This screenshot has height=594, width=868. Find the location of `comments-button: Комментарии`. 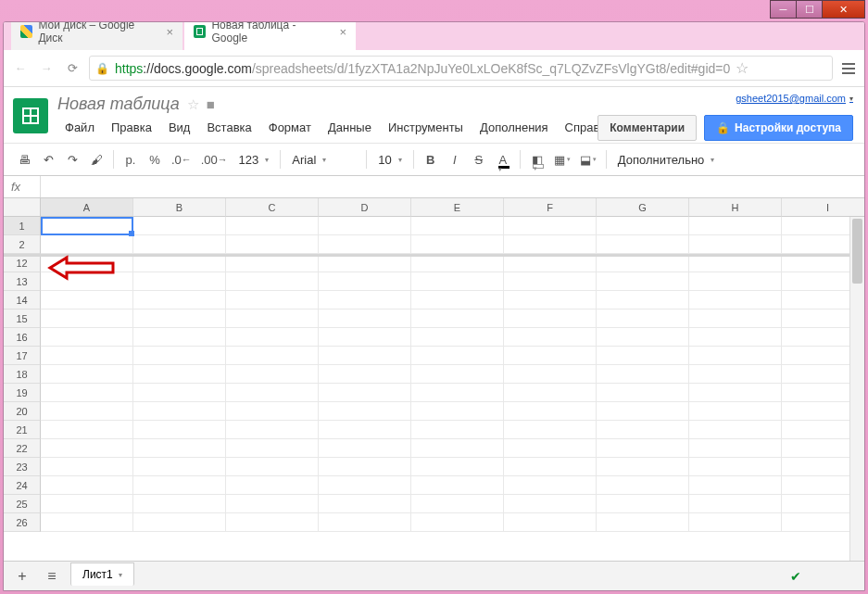

comments-button: Комментарии is located at coordinates (647, 128).